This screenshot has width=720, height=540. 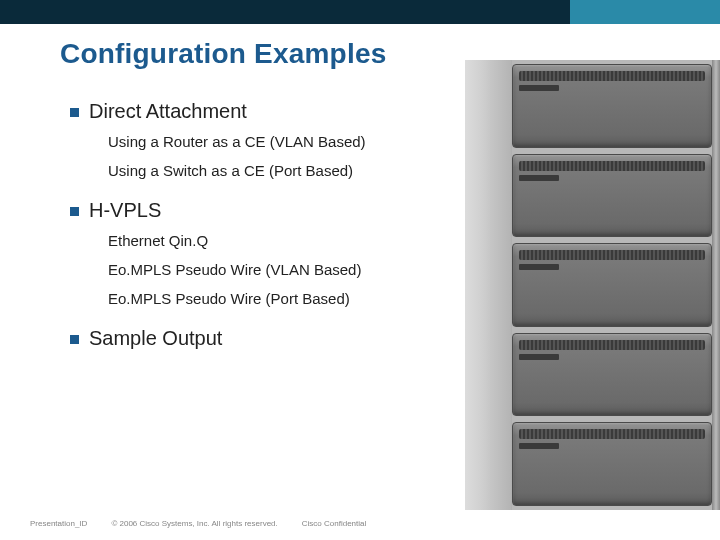 I want to click on rack-shadow, so click(x=488, y=285).